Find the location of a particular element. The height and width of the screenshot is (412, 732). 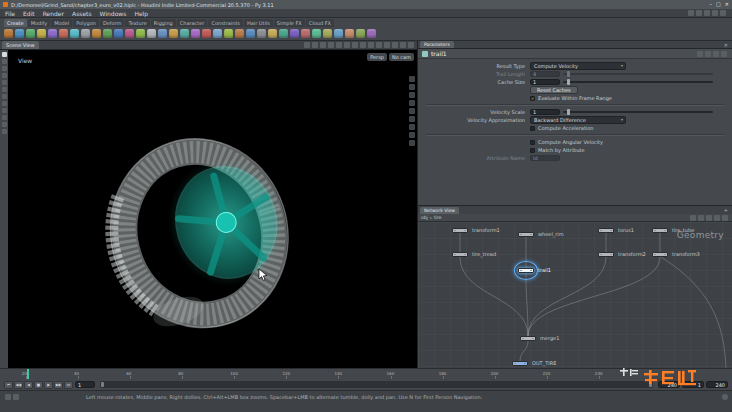

transport-button: ▶ is located at coordinates (48, 385).